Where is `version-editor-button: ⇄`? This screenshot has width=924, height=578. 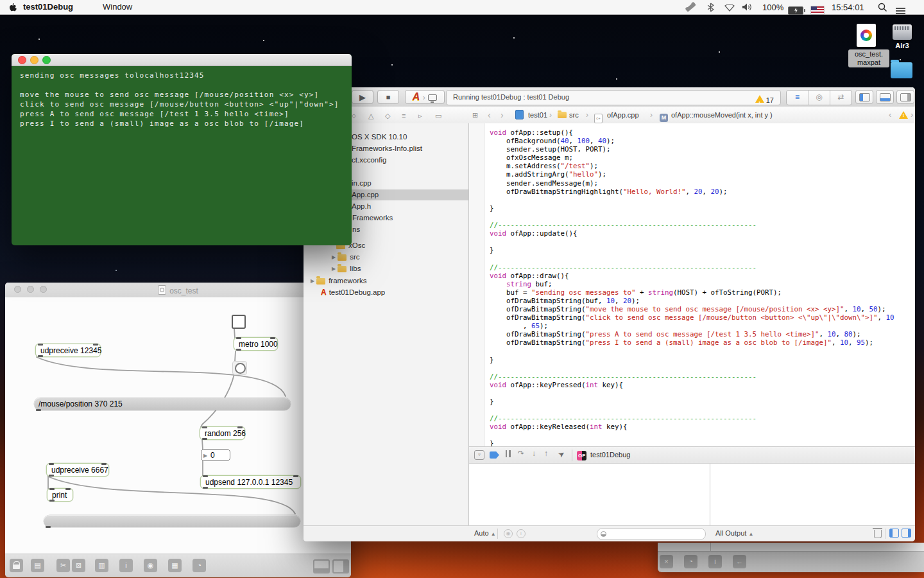 version-editor-button: ⇄ is located at coordinates (841, 98).